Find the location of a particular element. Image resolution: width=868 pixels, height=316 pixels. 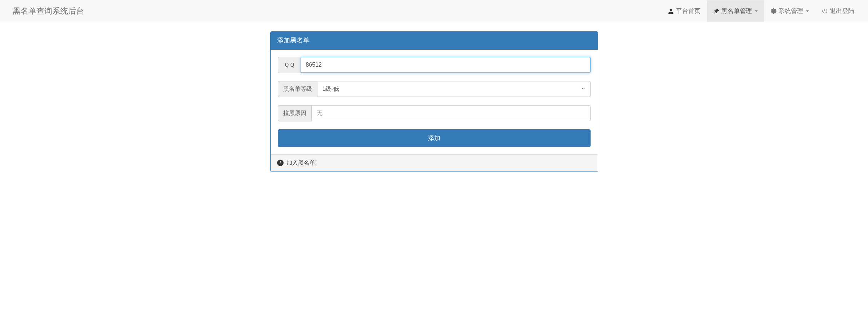

nav-item-system: 系统管理 is located at coordinates (790, 11).